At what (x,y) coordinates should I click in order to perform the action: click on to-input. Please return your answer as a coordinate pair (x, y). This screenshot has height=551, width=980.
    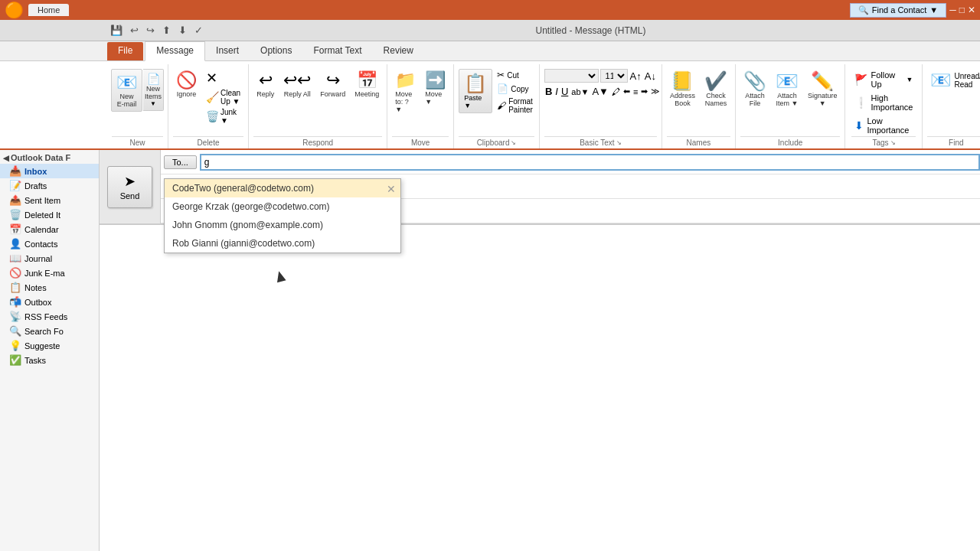
    Looking at the image, I should click on (590, 162).